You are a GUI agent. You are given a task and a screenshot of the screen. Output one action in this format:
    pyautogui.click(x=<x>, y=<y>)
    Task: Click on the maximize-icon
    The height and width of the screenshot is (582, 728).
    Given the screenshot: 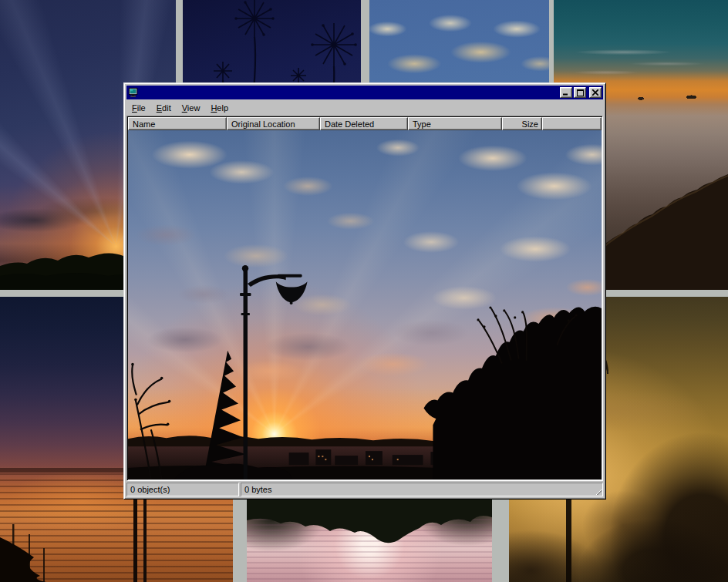 What is the action you would take?
    pyautogui.click(x=580, y=93)
    